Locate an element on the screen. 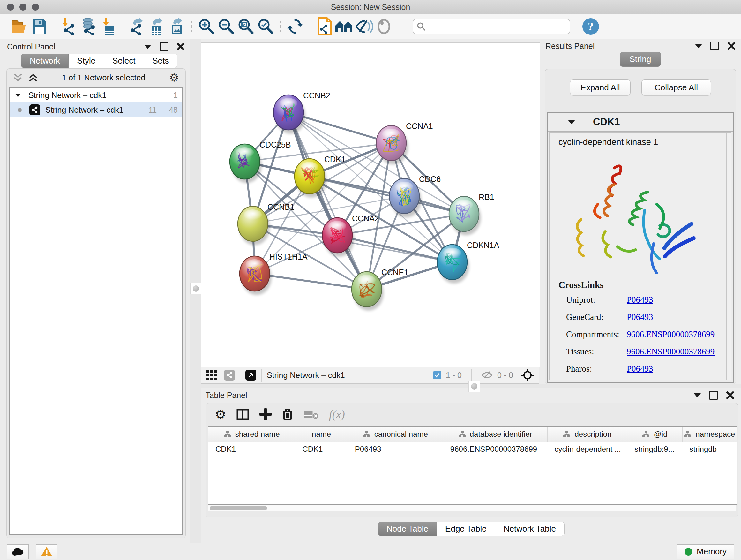 The height and width of the screenshot is (560, 741). hidden-eye-slash-icon is located at coordinates (487, 375).